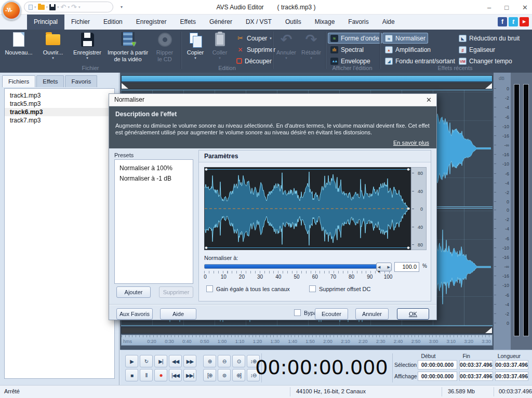  I want to click on overview-bar, so click(307, 79).